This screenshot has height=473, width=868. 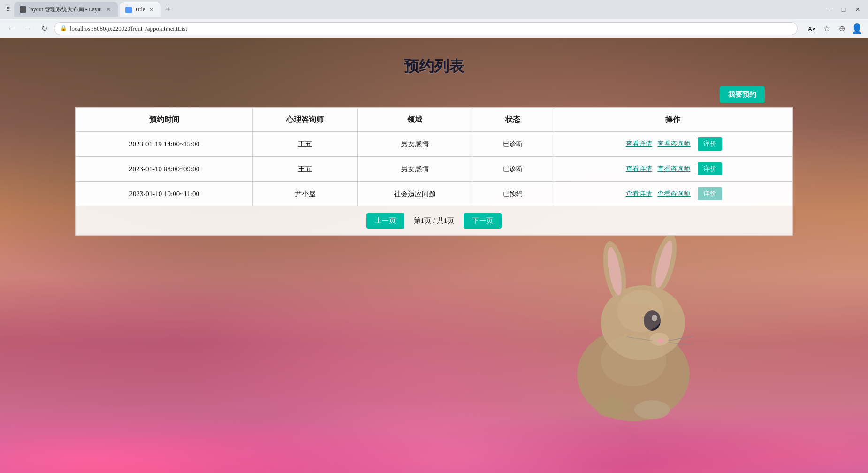 What do you see at coordinates (415, 194) in the screenshot?
I see `cell-domain-3: 社会适应问题` at bounding box center [415, 194].